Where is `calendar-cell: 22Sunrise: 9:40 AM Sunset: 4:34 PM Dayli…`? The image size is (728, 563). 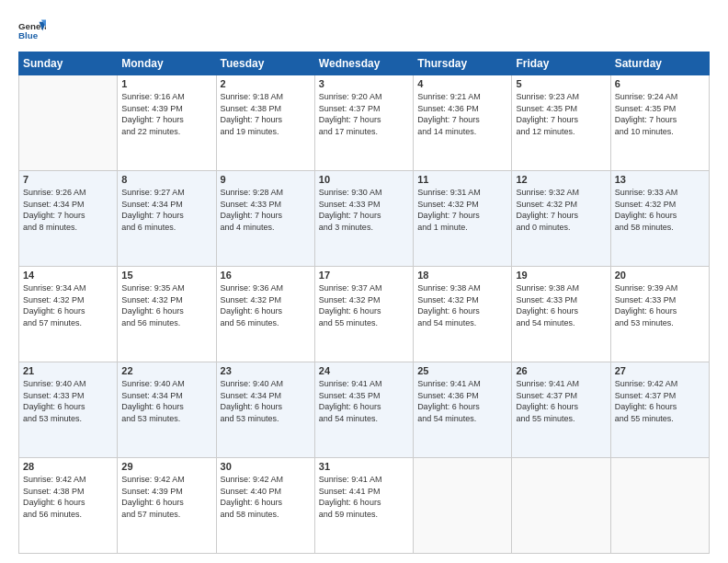
calendar-cell: 22Sunrise: 9:40 AM Sunset: 4:34 PM Dayli… is located at coordinates (167, 410).